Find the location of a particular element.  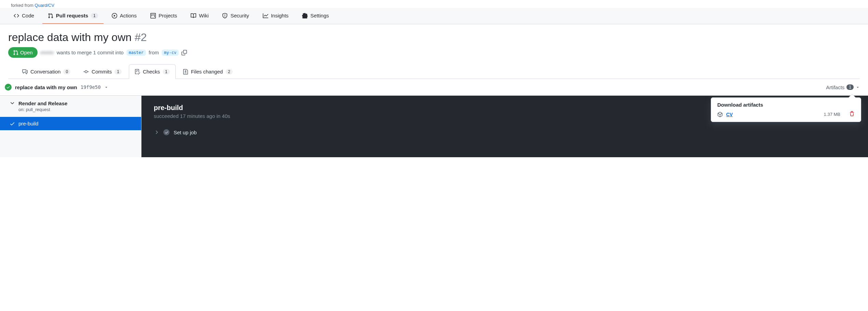

step-label: Set up job is located at coordinates (185, 133).